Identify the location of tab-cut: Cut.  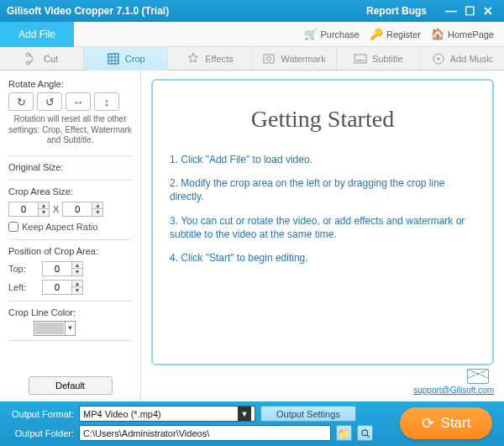
(42, 59).